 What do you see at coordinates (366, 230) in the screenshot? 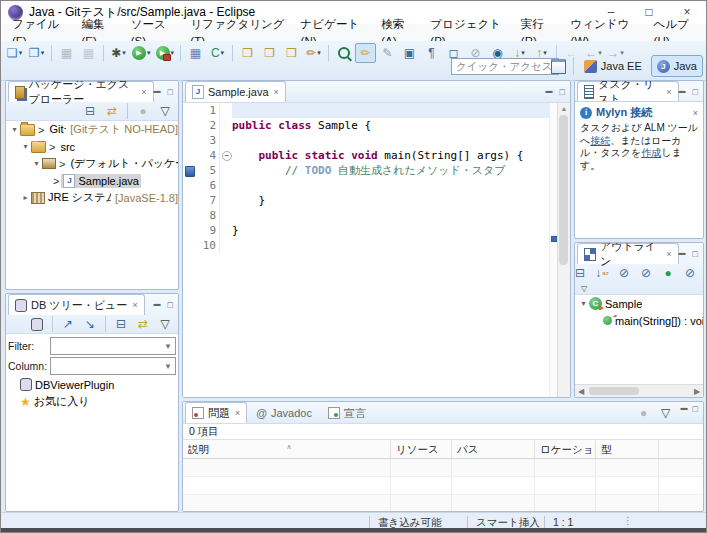
I see `code-line: 9}` at bounding box center [366, 230].